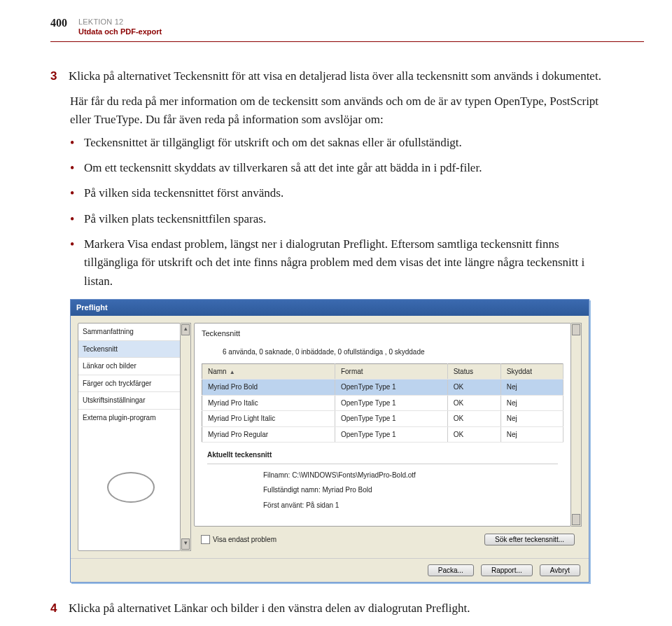 Image resolution: width=672 pixels, height=626 pixels. What do you see at coordinates (382, 482) in the screenshot?
I see `current-font-detail: Aktuellt teckensnitt Filnamn: C:\WINDOWS…` at bounding box center [382, 482].